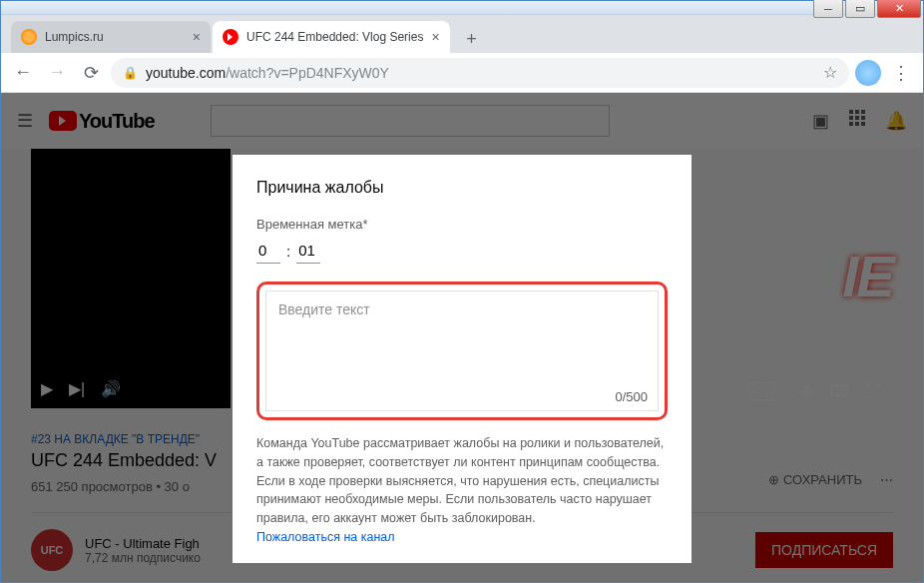  Describe the element at coordinates (115, 37) in the screenshot. I see `tab-title: Lumpics.ru` at that location.